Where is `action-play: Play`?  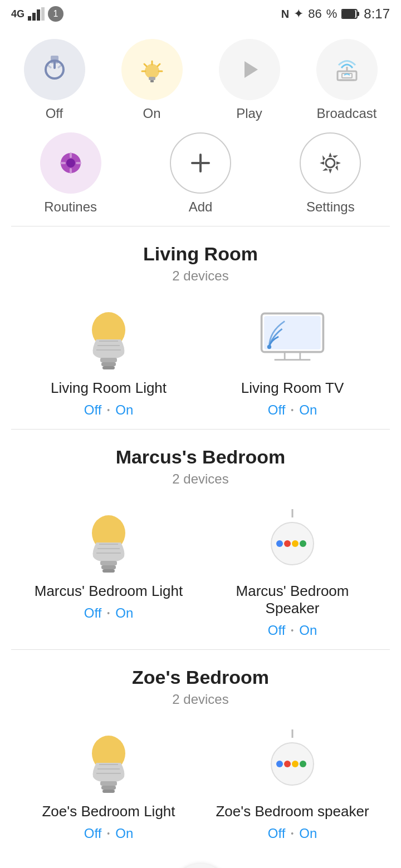 action-play: Play is located at coordinates (250, 80).